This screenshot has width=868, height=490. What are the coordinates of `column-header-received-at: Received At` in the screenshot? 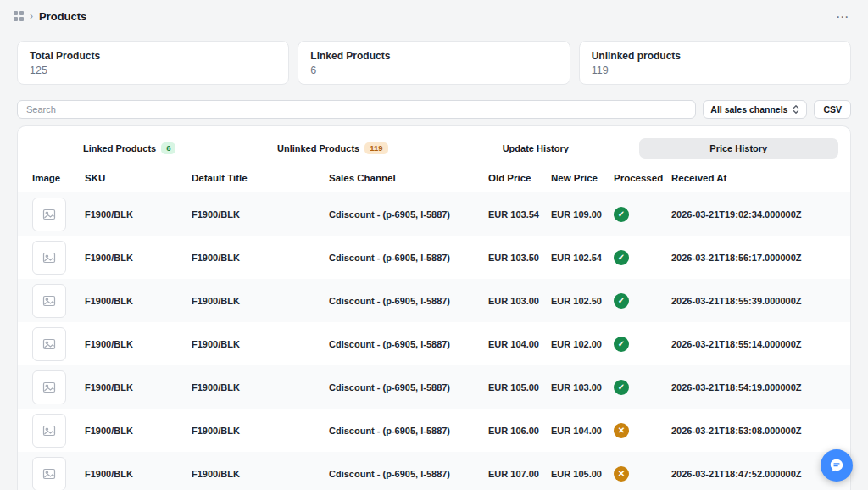 It's located at (754, 178).